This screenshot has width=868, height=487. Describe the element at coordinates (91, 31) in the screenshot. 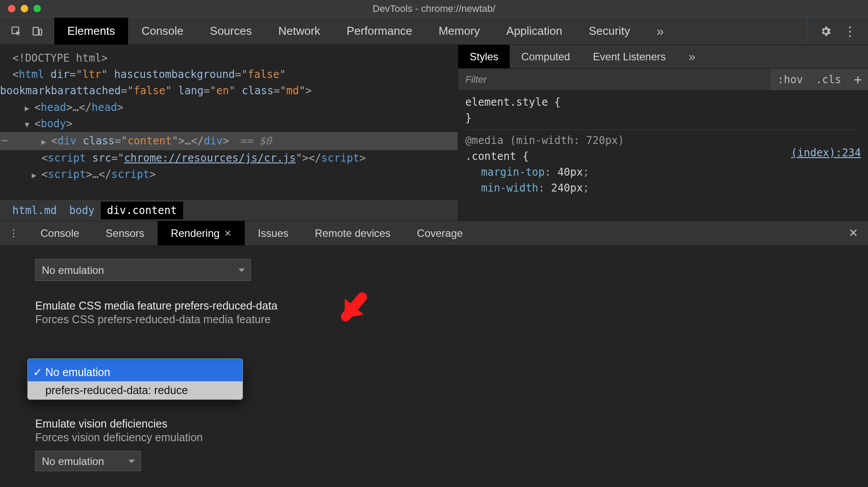

I see `tab-elements: Elements` at that location.